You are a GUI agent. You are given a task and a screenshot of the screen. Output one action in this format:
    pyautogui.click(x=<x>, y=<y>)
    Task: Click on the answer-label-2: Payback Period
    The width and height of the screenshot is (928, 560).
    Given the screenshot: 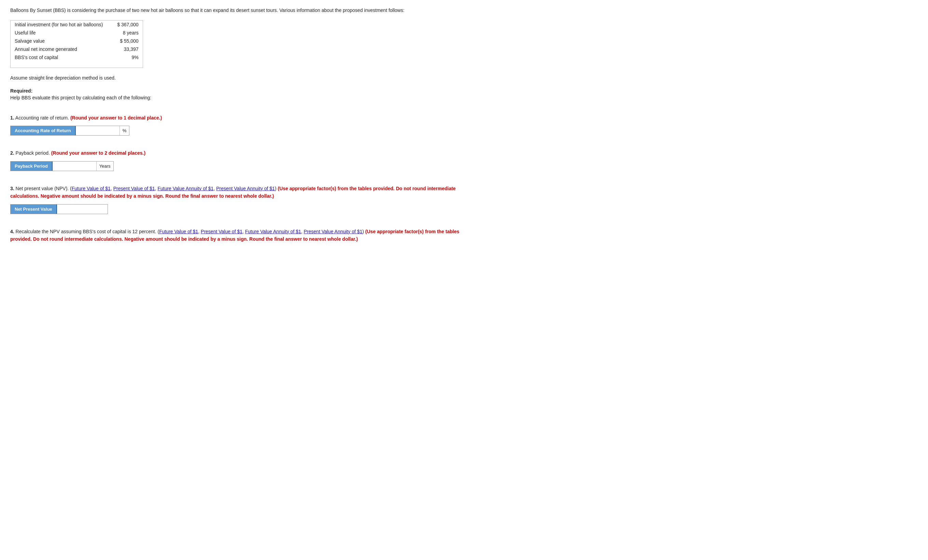 What is the action you would take?
    pyautogui.click(x=31, y=166)
    